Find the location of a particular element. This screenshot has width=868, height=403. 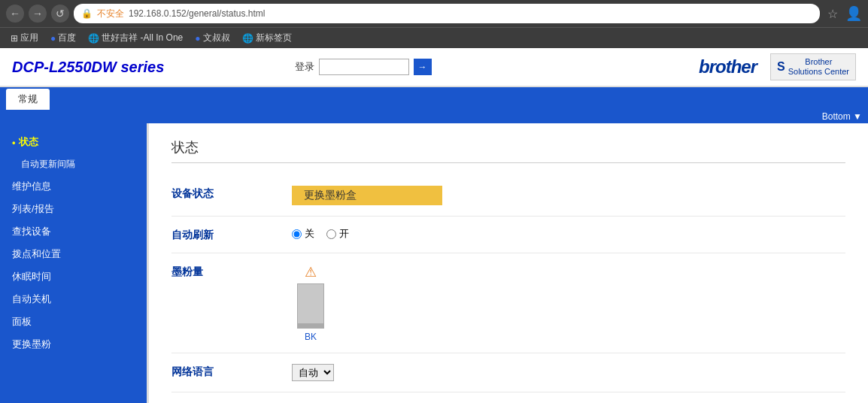

solutions-center-label: BrotherSolutions Center is located at coordinates (818, 67).